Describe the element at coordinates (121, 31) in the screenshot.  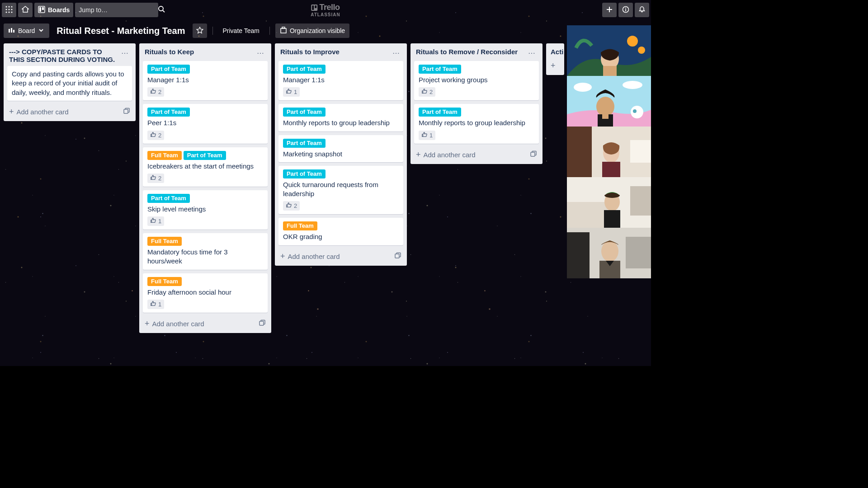
I see `board-title: Ritual Reset - Marketing Team` at that location.